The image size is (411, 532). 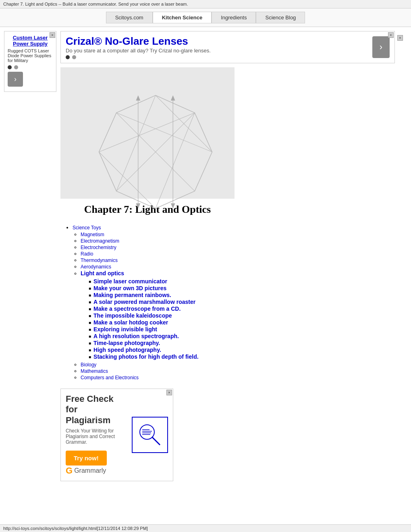 What do you see at coordinates (242, 322) in the screenshot?
I see `bold-link-item-6: Make a solar hotdog cooker` at bounding box center [242, 322].